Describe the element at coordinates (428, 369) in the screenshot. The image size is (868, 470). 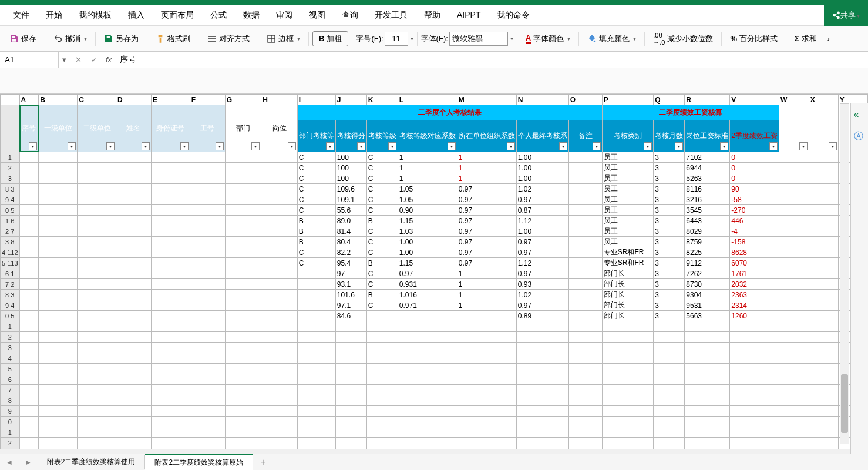
I see `cell-L` at that location.